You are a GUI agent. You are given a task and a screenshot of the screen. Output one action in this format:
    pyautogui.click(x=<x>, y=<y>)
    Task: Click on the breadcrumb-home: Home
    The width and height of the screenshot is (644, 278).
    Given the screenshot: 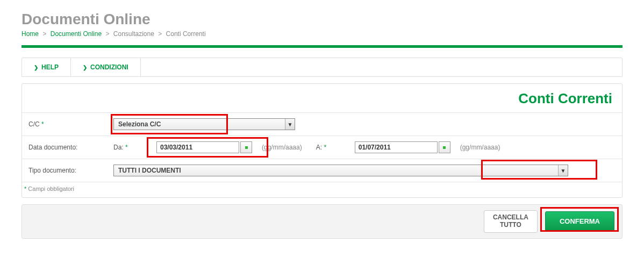 What is the action you would take?
    pyautogui.click(x=30, y=34)
    